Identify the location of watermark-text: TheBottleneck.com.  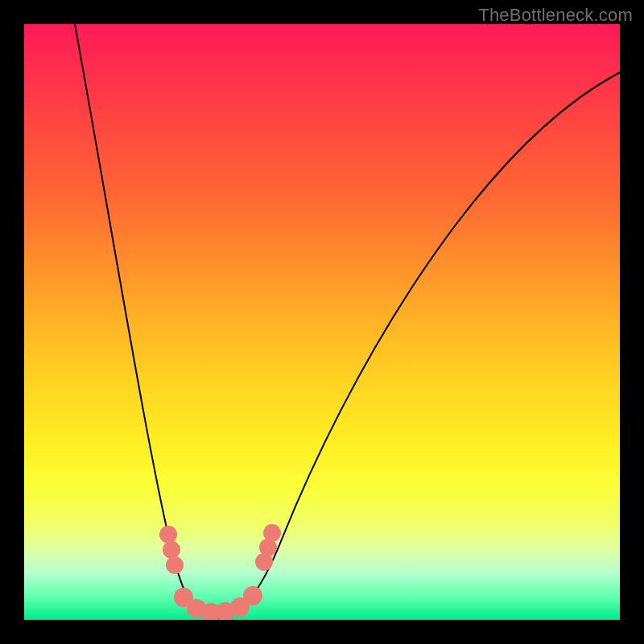
(555, 15).